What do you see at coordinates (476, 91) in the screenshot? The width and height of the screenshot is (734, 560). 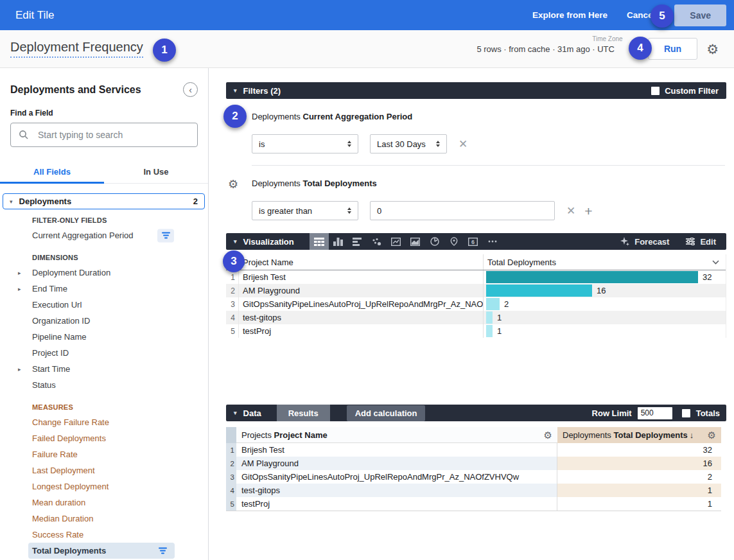 I see `filters-bar: ▾ Filters (2) Custom Filter` at bounding box center [476, 91].